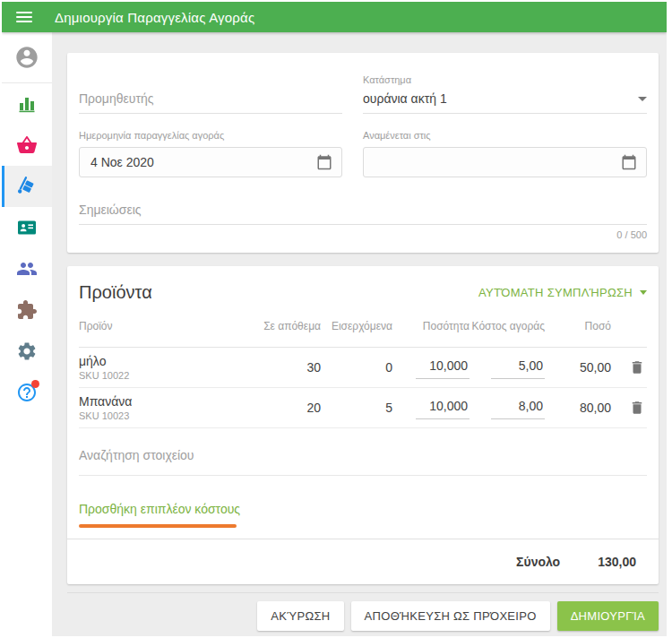 The width and height of the screenshot is (672, 638). Describe the element at coordinates (24, 17) in the screenshot. I see `hamburger-menu-icon` at that location.